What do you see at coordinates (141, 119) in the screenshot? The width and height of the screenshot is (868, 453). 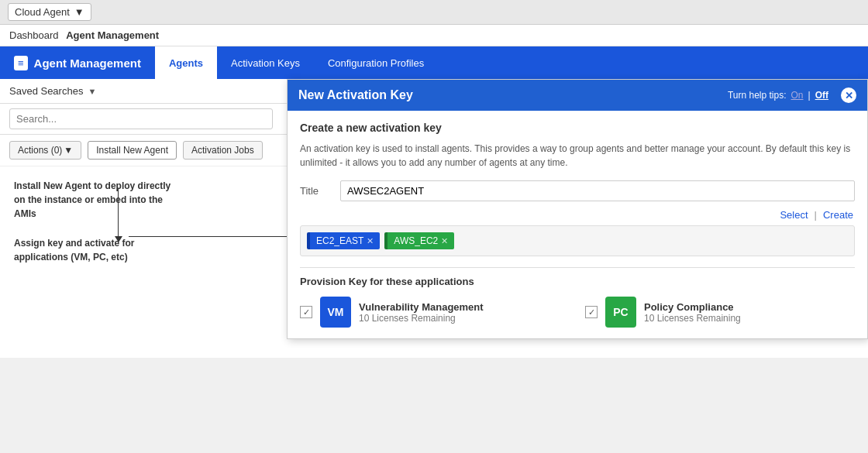 I see `search-input` at bounding box center [141, 119].